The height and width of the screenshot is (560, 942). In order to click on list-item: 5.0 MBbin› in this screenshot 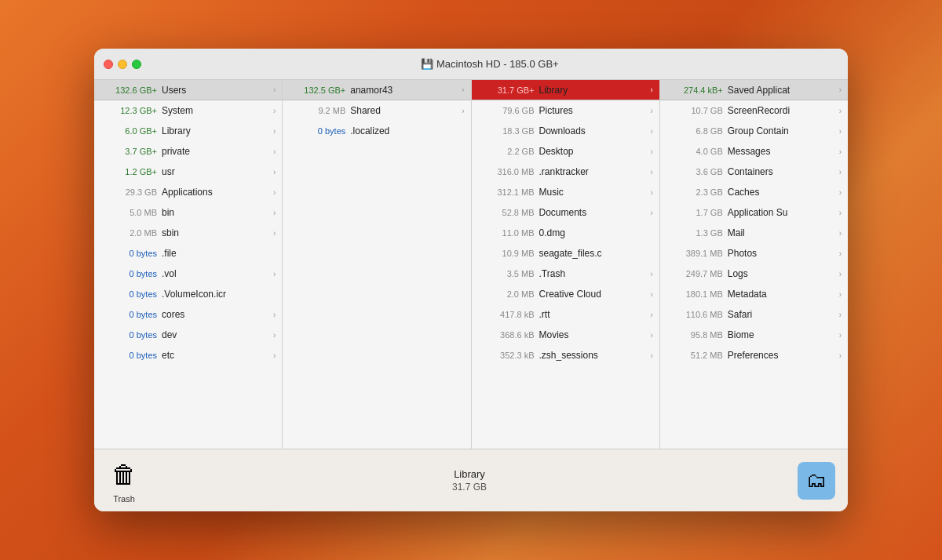, I will do `click(188, 213)`.